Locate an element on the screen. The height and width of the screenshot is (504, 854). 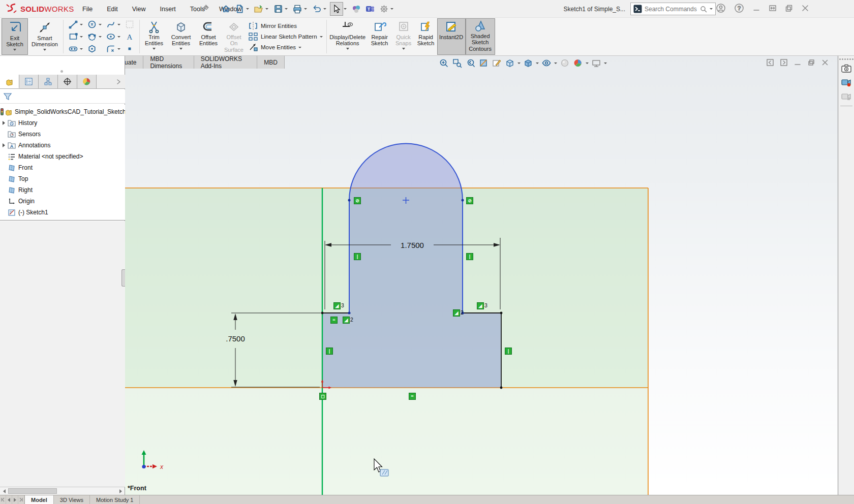
home-icon is located at coordinates (226, 9).